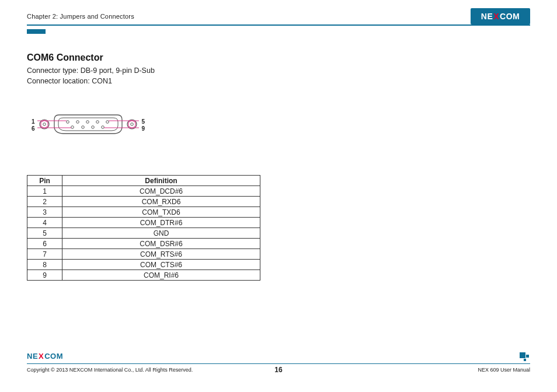 The image size is (557, 392). I want to click on table-row: 8COM_CTS#6, so click(144, 265).